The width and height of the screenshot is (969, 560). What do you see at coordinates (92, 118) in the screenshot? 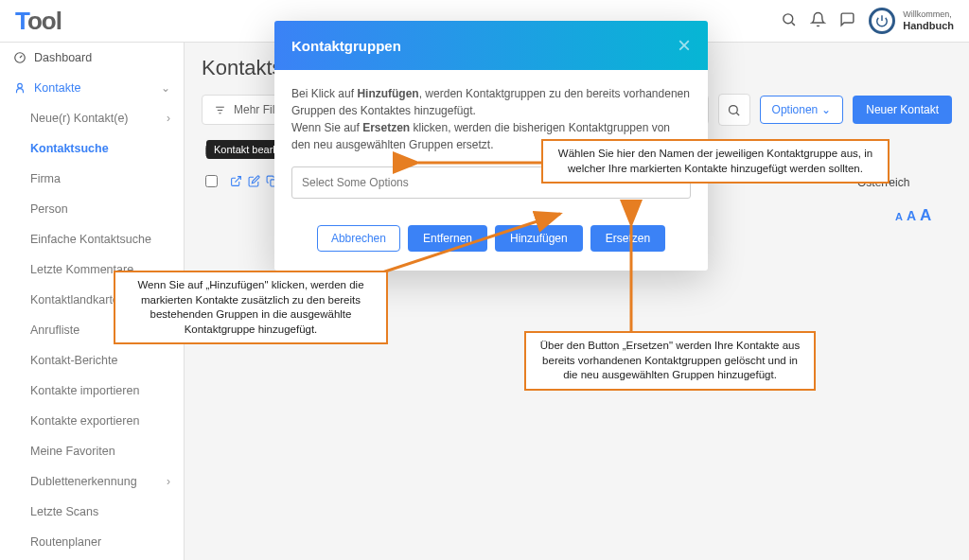
I see `sidebar-item-neuer-kontakt: Neue(r) Kontakt(e)›` at bounding box center [92, 118].